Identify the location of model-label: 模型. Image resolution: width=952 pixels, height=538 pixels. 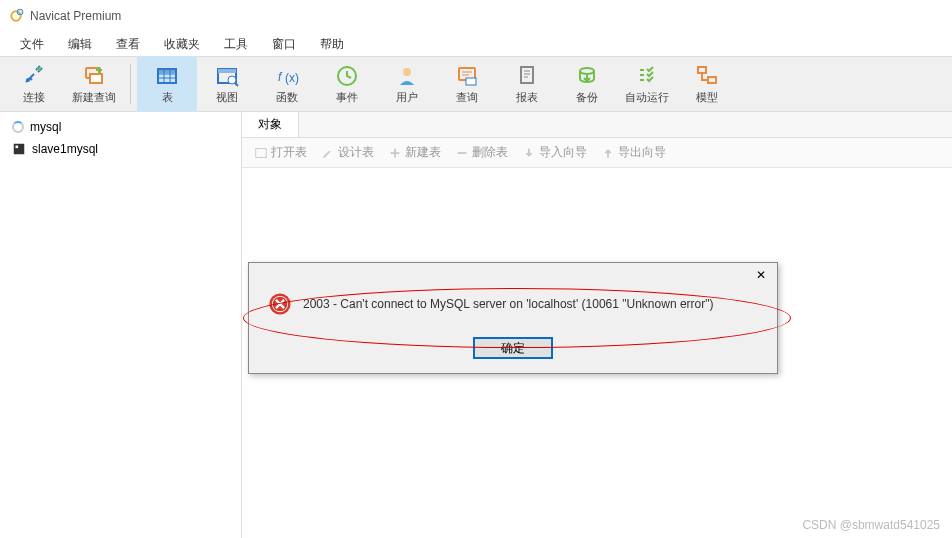
(707, 98).